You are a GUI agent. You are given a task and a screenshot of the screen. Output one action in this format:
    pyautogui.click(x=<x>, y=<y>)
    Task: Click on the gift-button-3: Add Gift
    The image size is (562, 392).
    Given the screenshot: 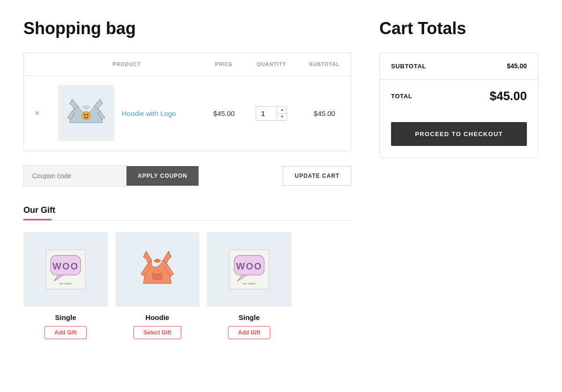 What is the action you would take?
    pyautogui.click(x=249, y=333)
    